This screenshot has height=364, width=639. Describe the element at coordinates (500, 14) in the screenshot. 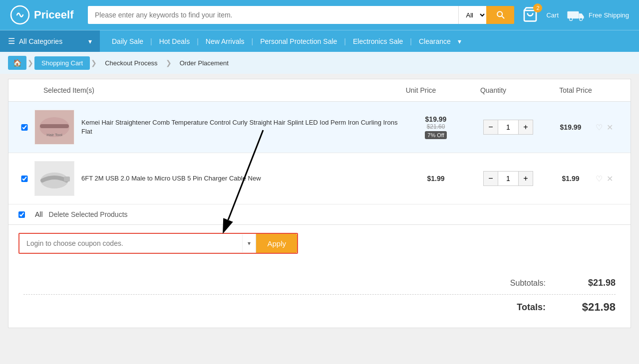

I see `search-icon` at that location.